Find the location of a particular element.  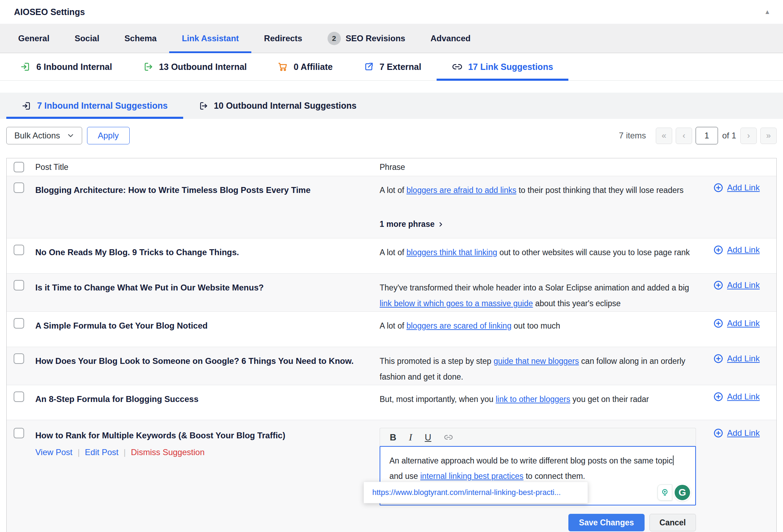

column-header-phrase: Phrase is located at coordinates (538, 167).